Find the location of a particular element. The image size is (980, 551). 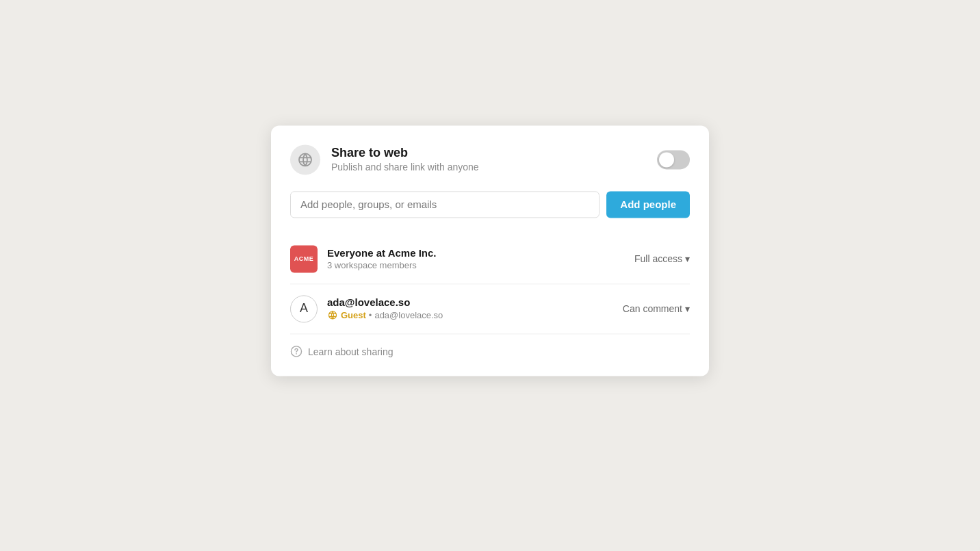

share-globe-icon is located at coordinates (305, 159).